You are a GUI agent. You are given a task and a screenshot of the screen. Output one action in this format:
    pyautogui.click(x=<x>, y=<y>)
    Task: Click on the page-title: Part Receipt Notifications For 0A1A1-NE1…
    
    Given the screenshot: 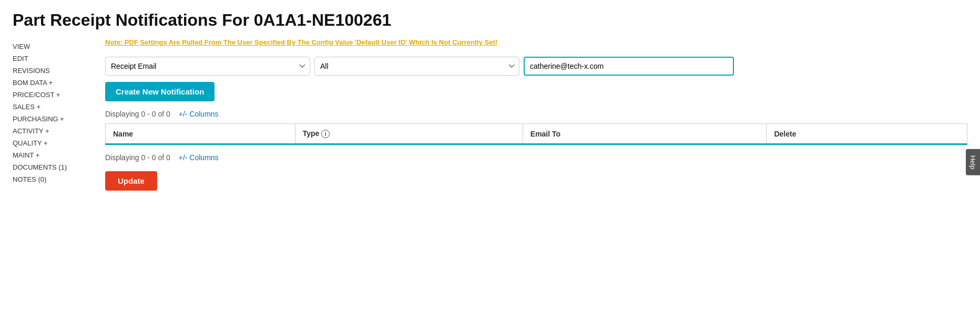 What is the action you would take?
    pyautogui.click(x=490, y=20)
    